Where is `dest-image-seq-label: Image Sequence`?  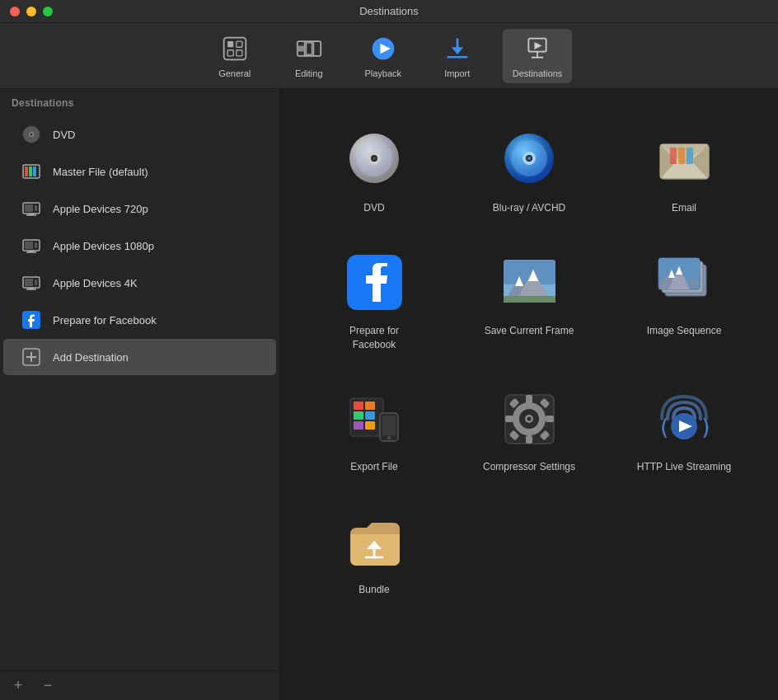
dest-image-seq-label: Image Sequence is located at coordinates (684, 331).